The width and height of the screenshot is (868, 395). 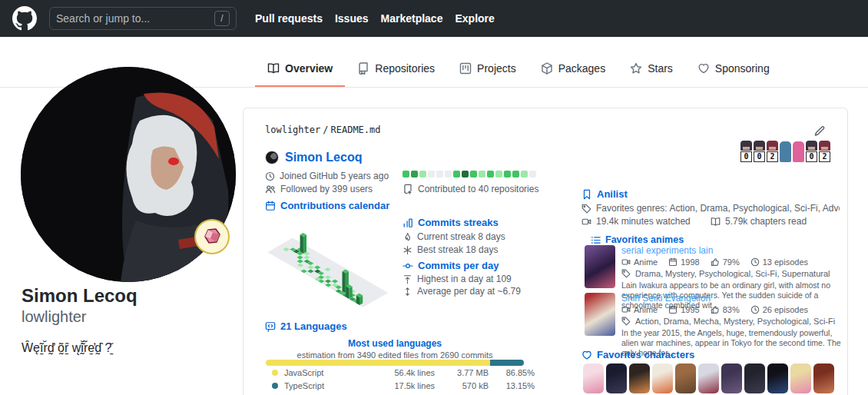 What do you see at coordinates (273, 68) in the screenshot?
I see `book-icon` at bounding box center [273, 68].